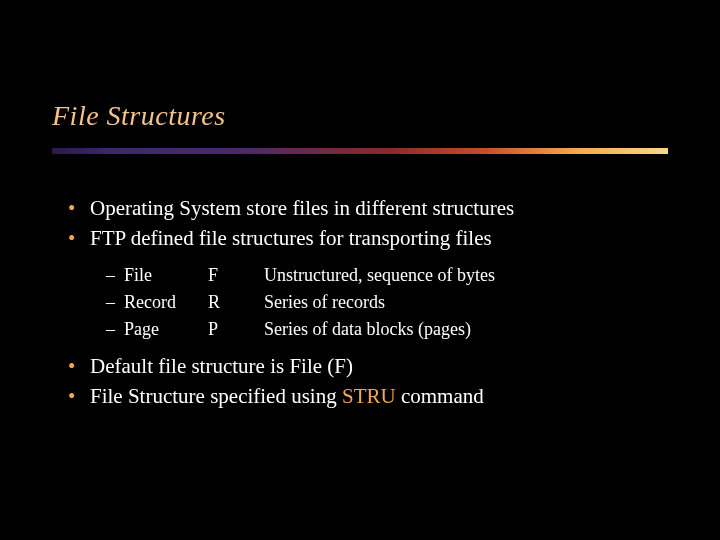  I want to click on bullet-2: • FTP defined file structures for transp…, so click(368, 239).